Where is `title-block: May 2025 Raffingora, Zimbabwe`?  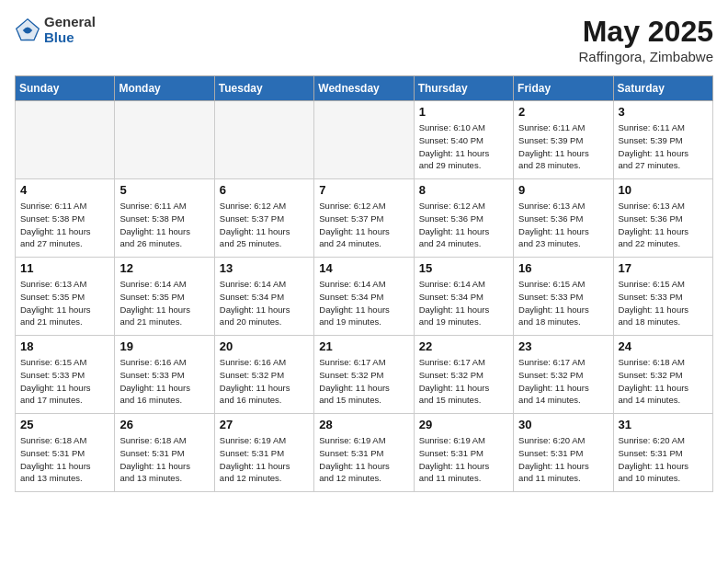
title-block: May 2025 Raffingora, Zimbabwe is located at coordinates (646, 40).